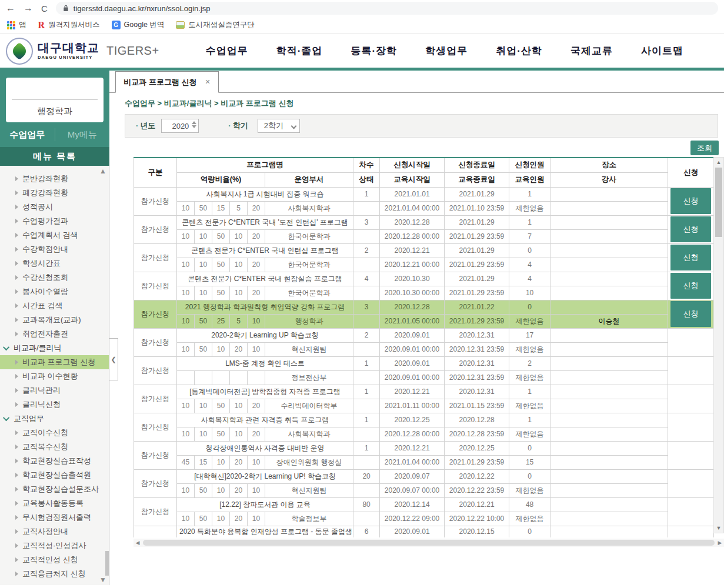  Describe the element at coordinates (11, 8) in the screenshot. I see `back-icon: ←` at that location.